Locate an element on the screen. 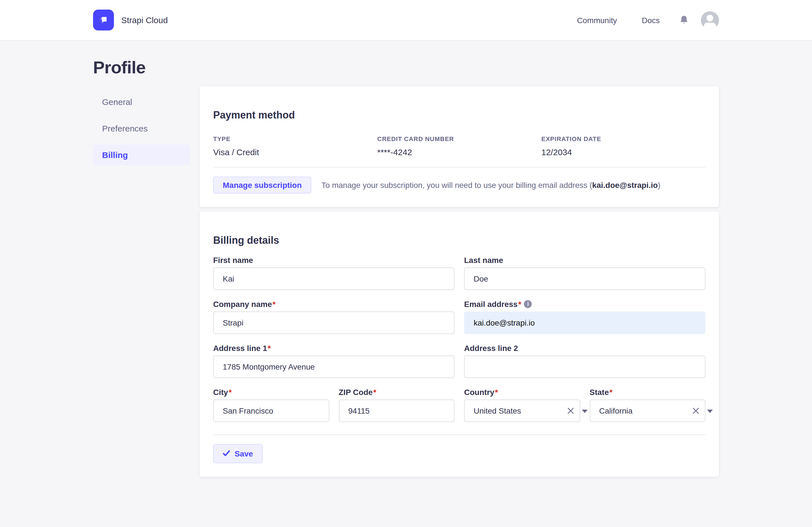 Image resolution: width=812 pixels, height=527 pixels. payment-method-card: Payment method TYPE Visa / Credit CREDIT… is located at coordinates (459, 147).